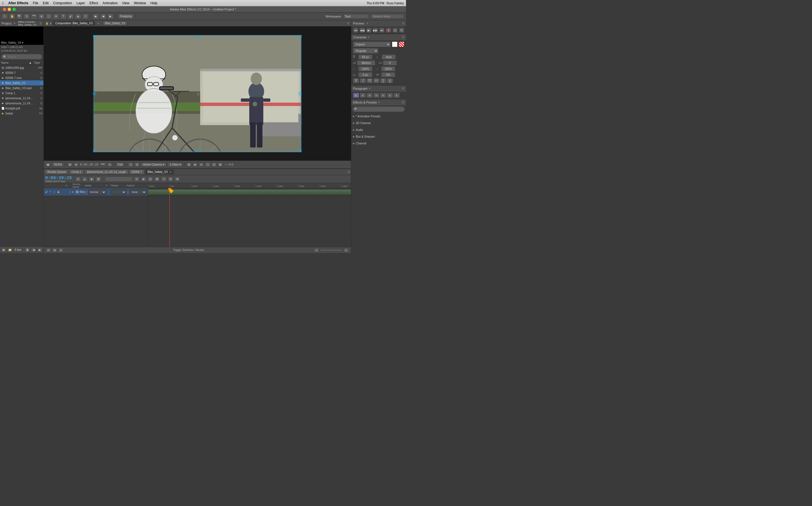  What do you see at coordinates (376, 30) in the screenshot?
I see `preview-next-btn: ▶▶` at bounding box center [376, 30].